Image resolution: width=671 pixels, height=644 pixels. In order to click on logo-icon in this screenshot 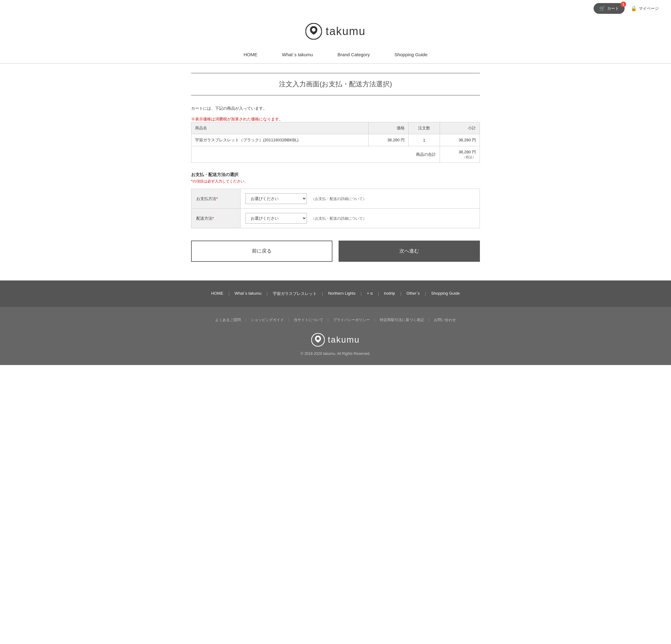, I will do `click(314, 31)`.